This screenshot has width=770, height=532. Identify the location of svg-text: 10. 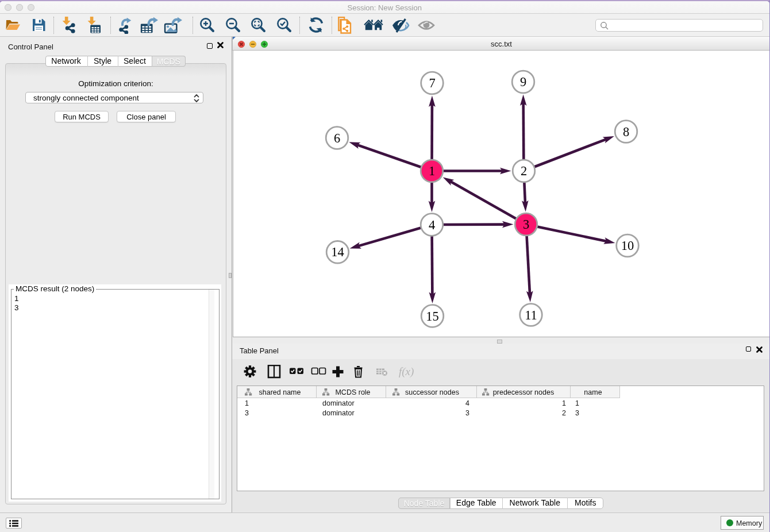
(627, 246).